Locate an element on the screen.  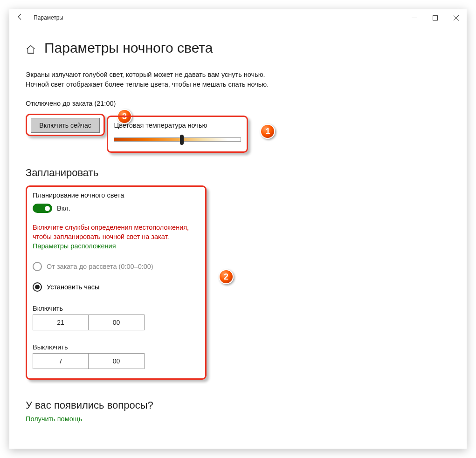
minimize-button is located at coordinates (414, 18).